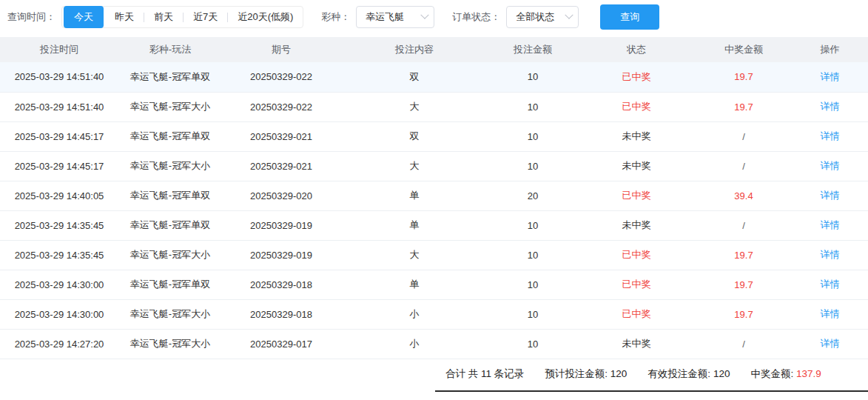  What do you see at coordinates (281, 196) in the screenshot?
I see `cell-issue: 20250329-020` at bounding box center [281, 196].